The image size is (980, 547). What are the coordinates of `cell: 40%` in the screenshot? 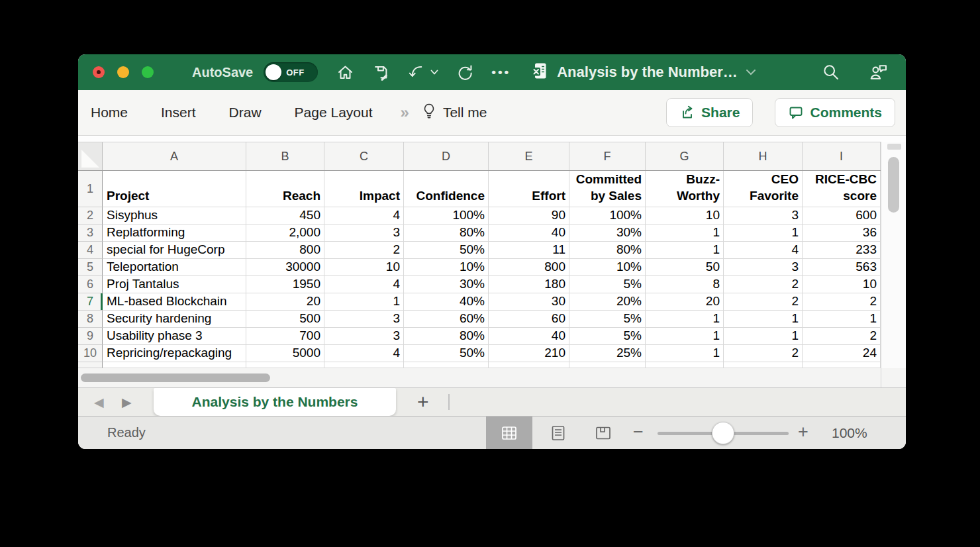 It's located at (446, 302).